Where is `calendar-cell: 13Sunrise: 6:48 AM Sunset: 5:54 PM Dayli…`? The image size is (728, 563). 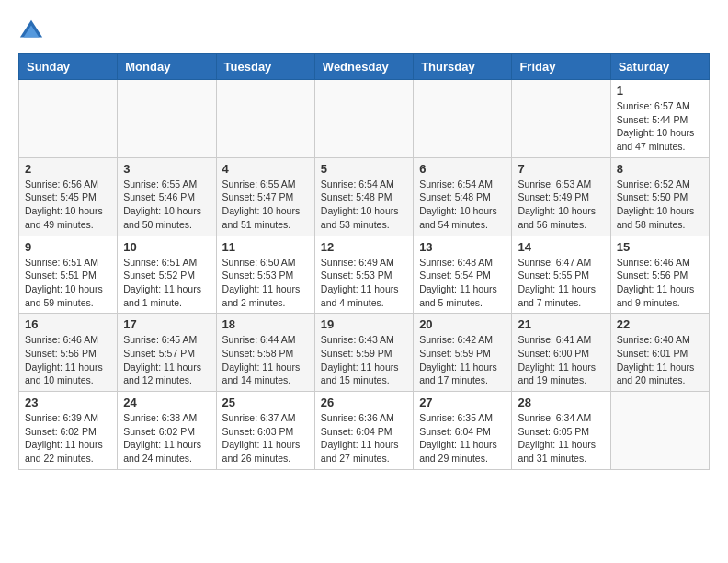 calendar-cell: 13Sunrise: 6:48 AM Sunset: 5:54 PM Dayli… is located at coordinates (463, 274).